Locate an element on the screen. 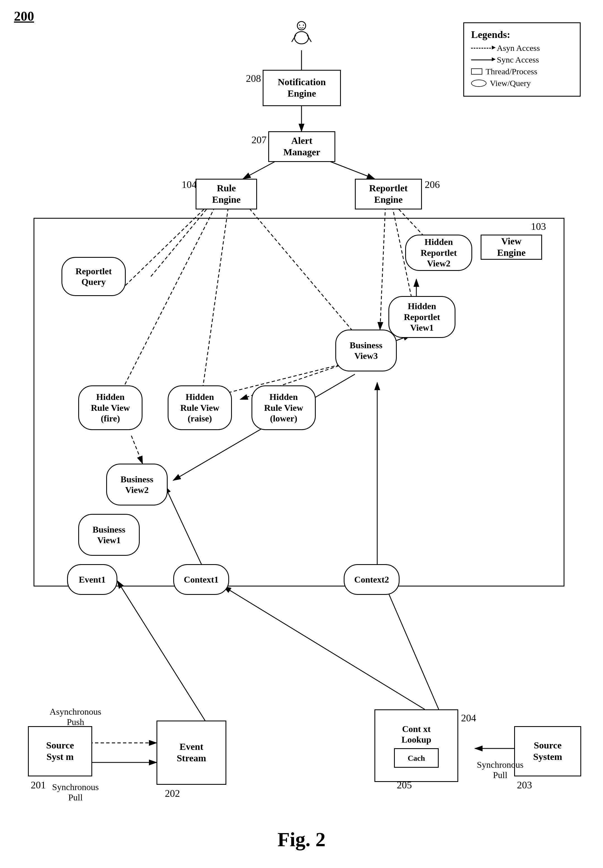 This screenshot has width=603, height=868. legend-rect-shape is located at coordinates (477, 72).